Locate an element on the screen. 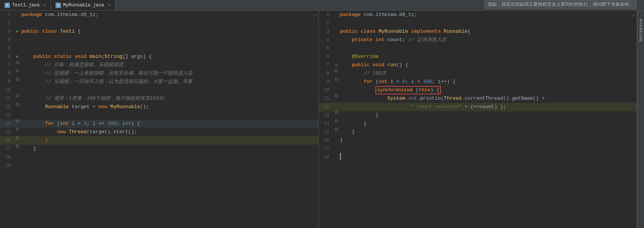 The image size is (644, 228). table-row: 17 } is located at coordinates (159, 149).